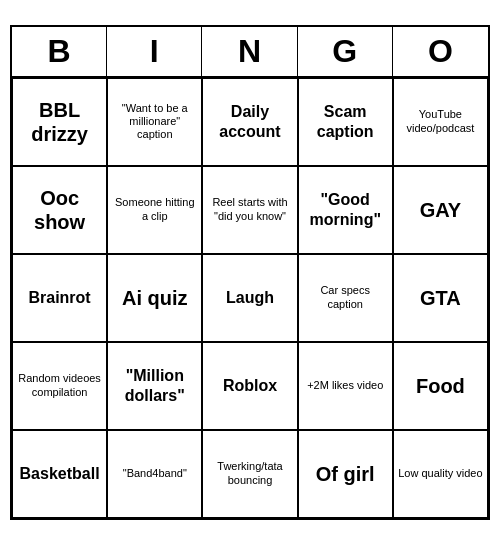 The image size is (500, 544). What do you see at coordinates (60, 122) in the screenshot?
I see `bingo-cell: BBL drizzy` at bounding box center [60, 122].